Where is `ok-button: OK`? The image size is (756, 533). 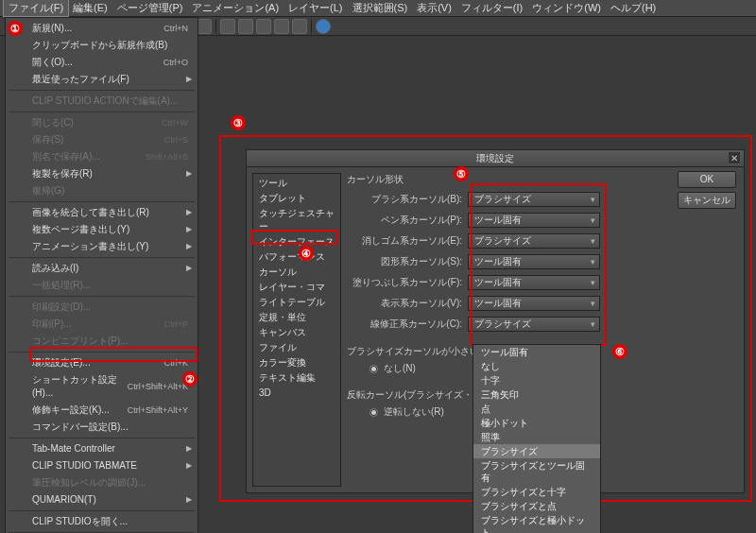 ok-button: OK is located at coordinates (707, 180).